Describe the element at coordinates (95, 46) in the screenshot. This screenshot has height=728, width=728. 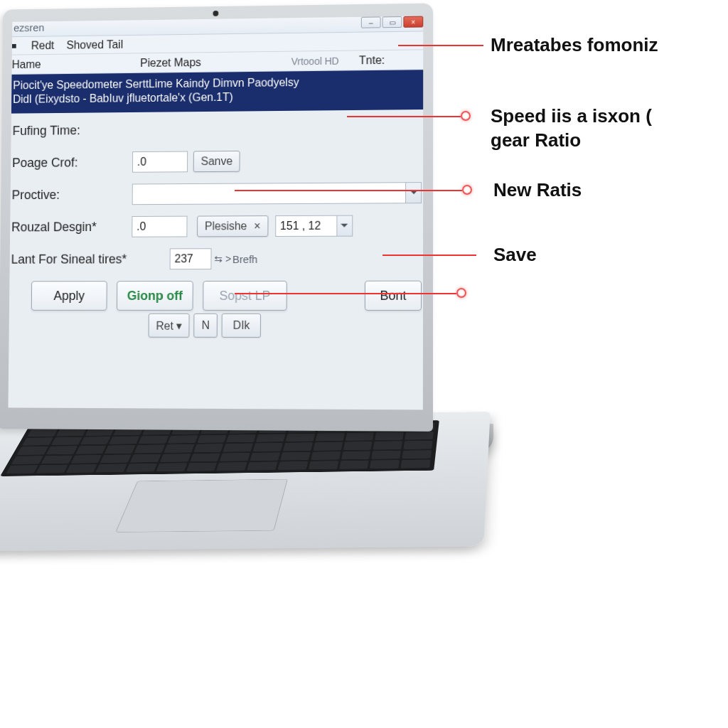
I see `menu-shoved-tail: Shoved Tail` at that location.